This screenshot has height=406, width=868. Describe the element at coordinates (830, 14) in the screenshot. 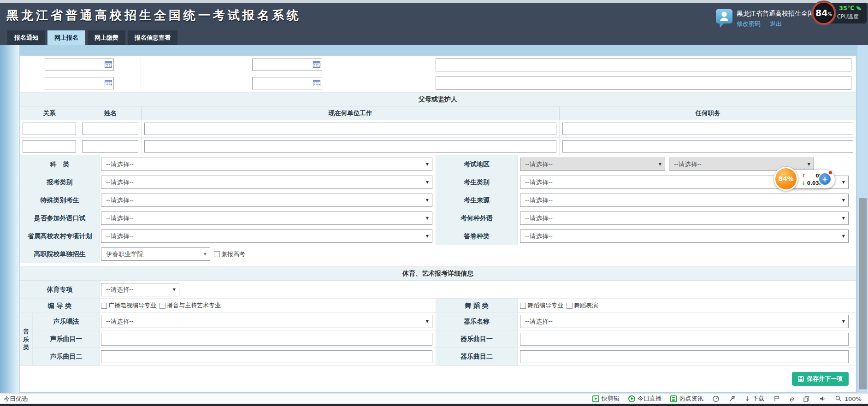

I see `cpu-percent-unit: %` at that location.